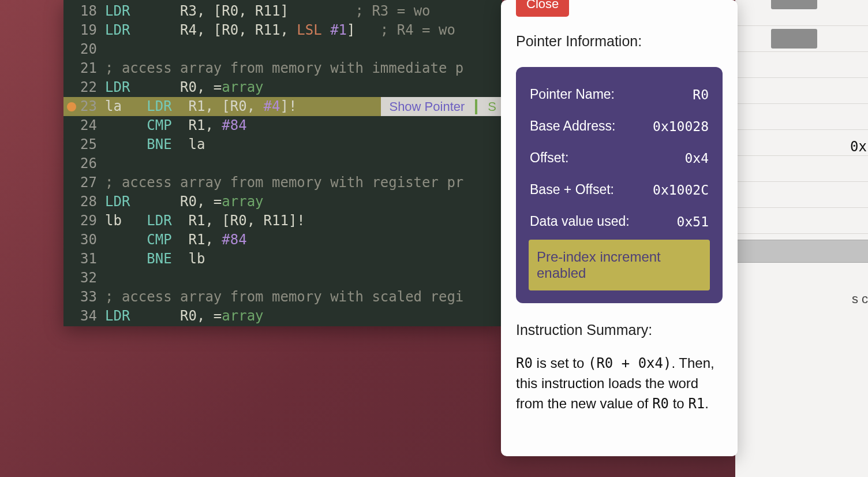 This screenshot has height=477, width=868. Describe the element at coordinates (619, 95) in the screenshot. I see `pointer-info-row: Pointer Name:R0` at that location.